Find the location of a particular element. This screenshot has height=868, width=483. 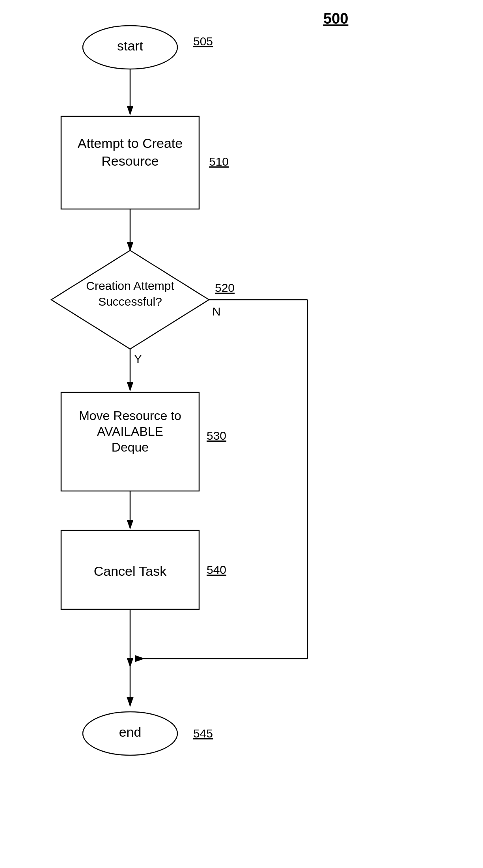

cancel-label: Cancel Task is located at coordinates (131, 571).